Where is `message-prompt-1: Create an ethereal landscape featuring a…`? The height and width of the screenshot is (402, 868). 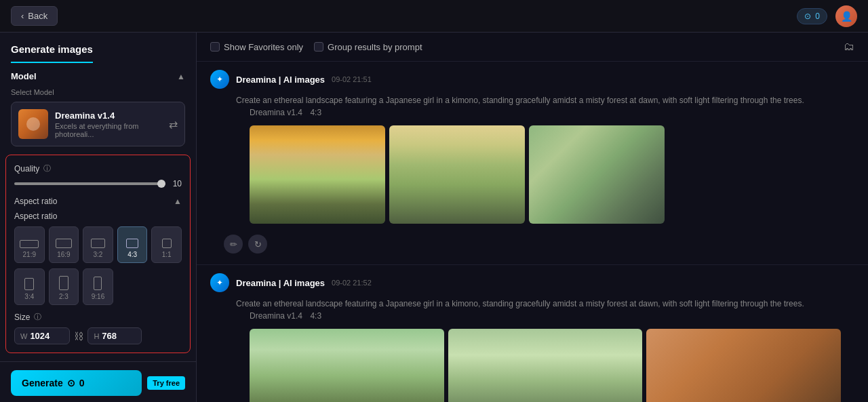
message-prompt-1: Create an ethereal landscape featuring a… is located at coordinates (532, 106).